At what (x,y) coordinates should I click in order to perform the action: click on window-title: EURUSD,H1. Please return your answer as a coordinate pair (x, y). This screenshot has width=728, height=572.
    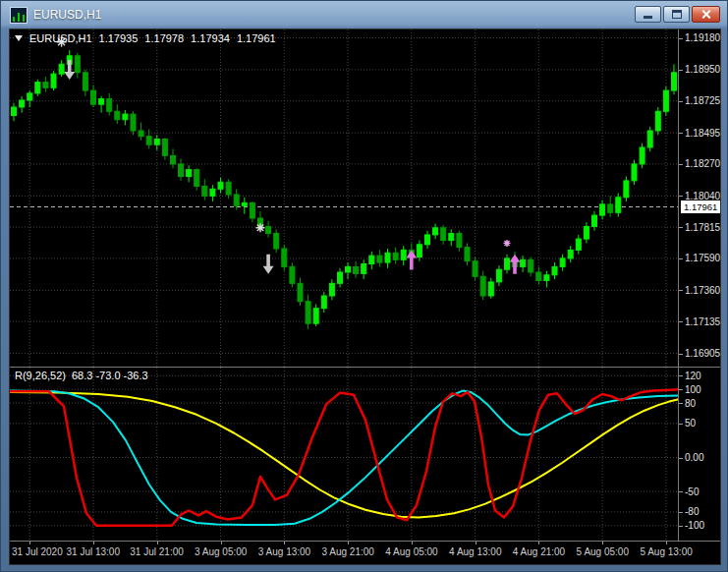
    Looking at the image, I should click on (67, 15).